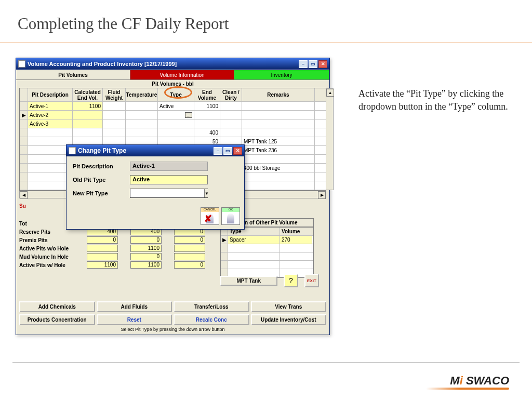  What do you see at coordinates (249, 281) in the screenshot?
I see `mpt-tank-button: MPT Tank` at bounding box center [249, 281].